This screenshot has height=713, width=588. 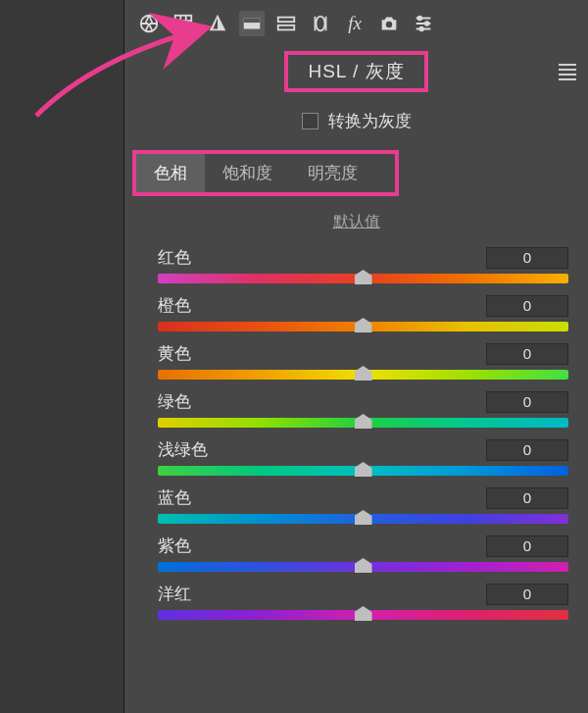 I want to click on slider-label: 红色, so click(x=174, y=257).